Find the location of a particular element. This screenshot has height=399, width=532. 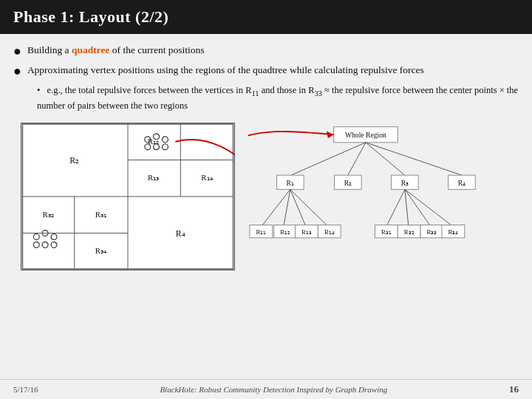

quadtree-diagram: R₂ R₁₂ R₁₃ R₁₄ R₃₂ R₃₁ R₄ R₃₄ is located at coordinates (128, 197).